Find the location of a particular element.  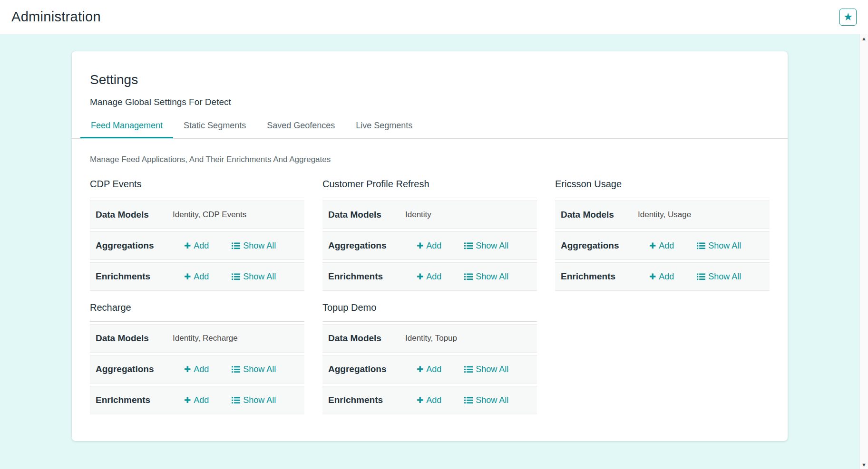

tab-bar: Feed ManagementStatic SegmentsSaved Geof… is located at coordinates (430, 127).